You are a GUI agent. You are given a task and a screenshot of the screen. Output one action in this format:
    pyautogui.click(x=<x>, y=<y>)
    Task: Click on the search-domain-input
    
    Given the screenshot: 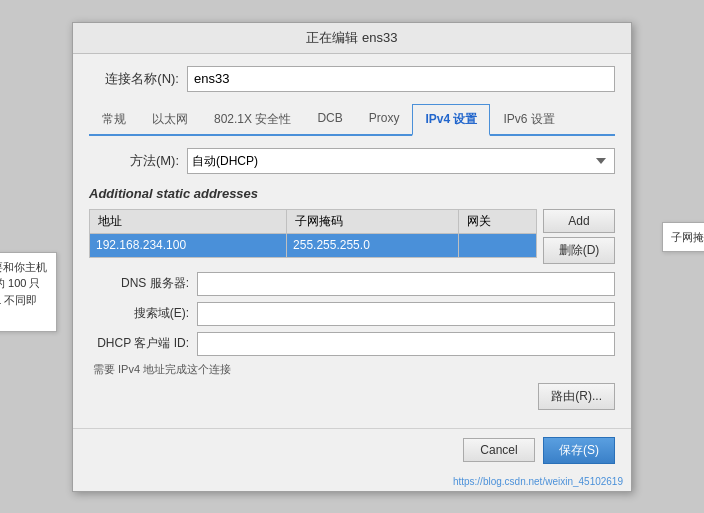 What is the action you would take?
    pyautogui.click(x=406, y=314)
    